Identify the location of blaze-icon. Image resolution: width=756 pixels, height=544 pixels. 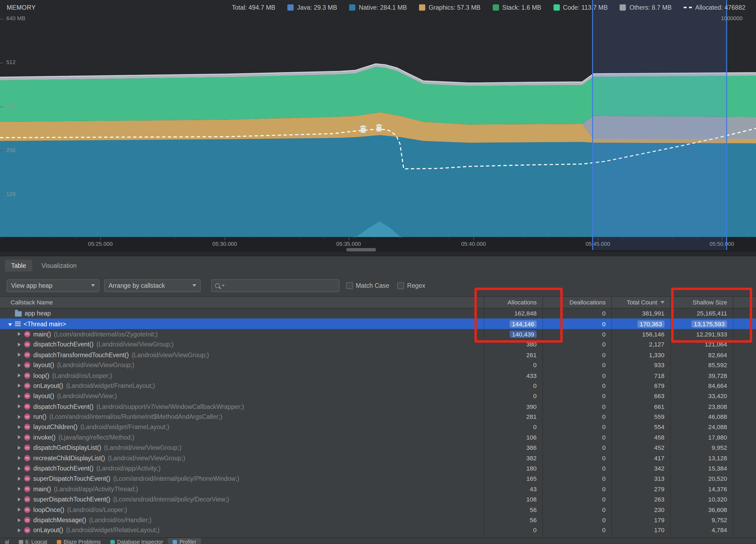
(59, 542).